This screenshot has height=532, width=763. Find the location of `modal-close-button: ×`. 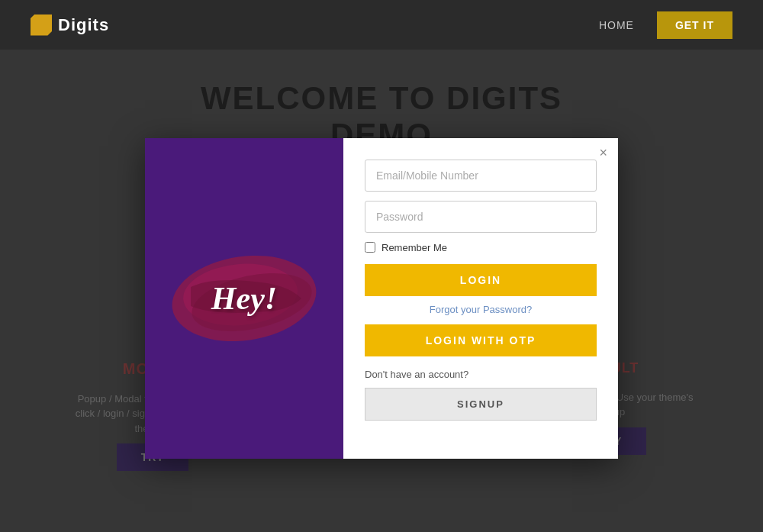

modal-close-button: × is located at coordinates (603, 153).